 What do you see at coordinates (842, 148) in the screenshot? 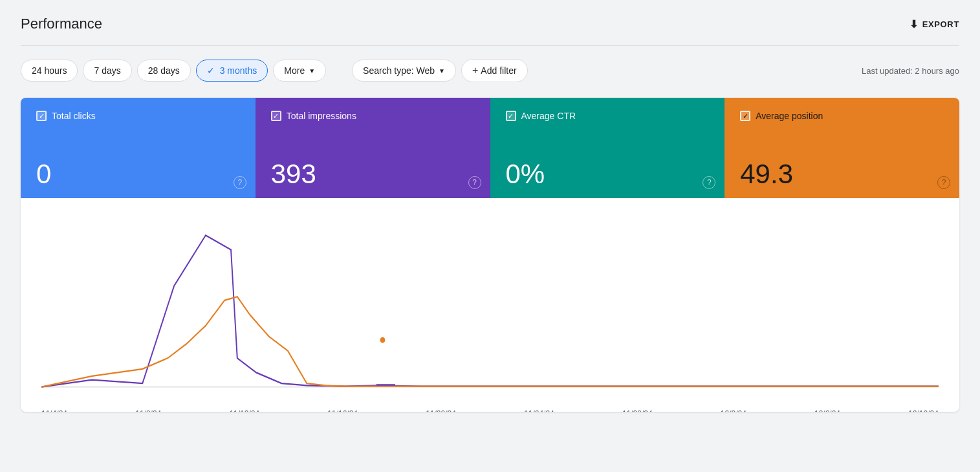
I see `metric-average-position: ✓ Average position 49.3 ?` at bounding box center [842, 148].